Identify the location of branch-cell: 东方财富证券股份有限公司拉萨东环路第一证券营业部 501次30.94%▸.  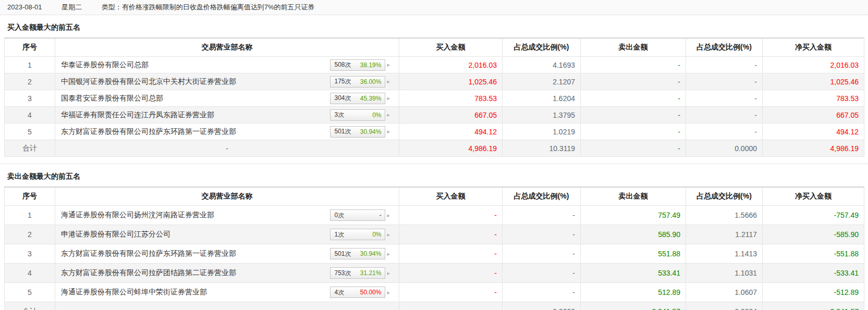
(227, 132).